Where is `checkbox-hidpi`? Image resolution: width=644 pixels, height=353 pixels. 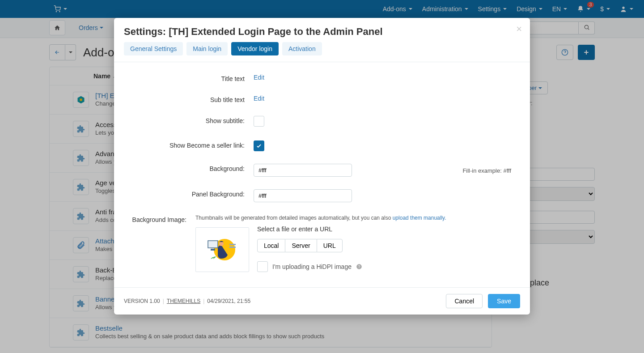 checkbox-hidpi is located at coordinates (263, 267).